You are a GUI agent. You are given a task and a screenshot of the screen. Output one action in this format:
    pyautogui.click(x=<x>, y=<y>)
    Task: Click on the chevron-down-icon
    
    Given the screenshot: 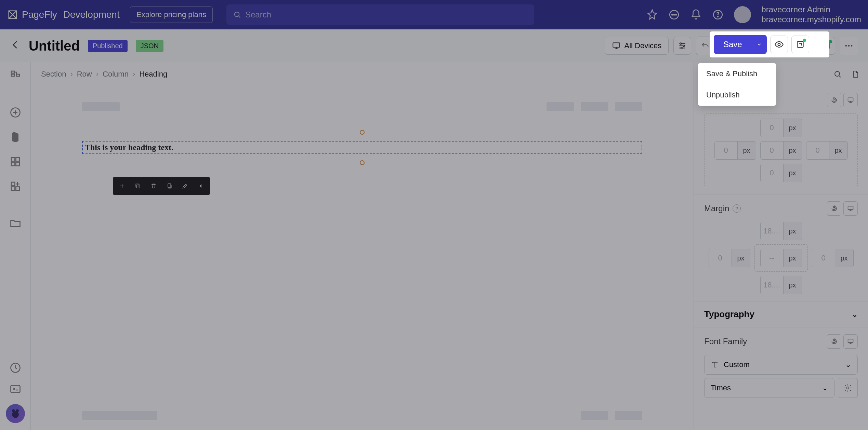 What is the action you would take?
    pyautogui.click(x=759, y=44)
    